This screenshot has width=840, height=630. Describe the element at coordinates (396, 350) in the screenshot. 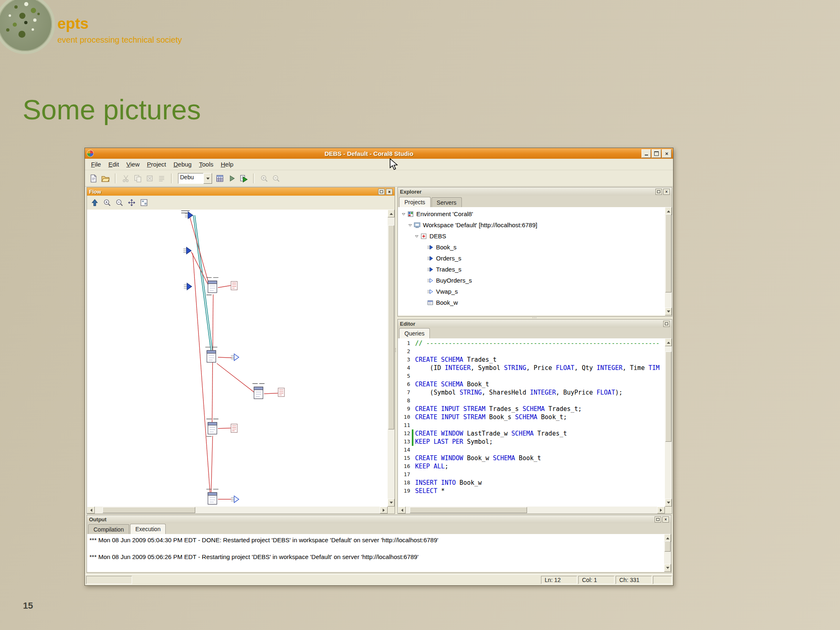

I see `vertical-splitter: ⋯` at that location.